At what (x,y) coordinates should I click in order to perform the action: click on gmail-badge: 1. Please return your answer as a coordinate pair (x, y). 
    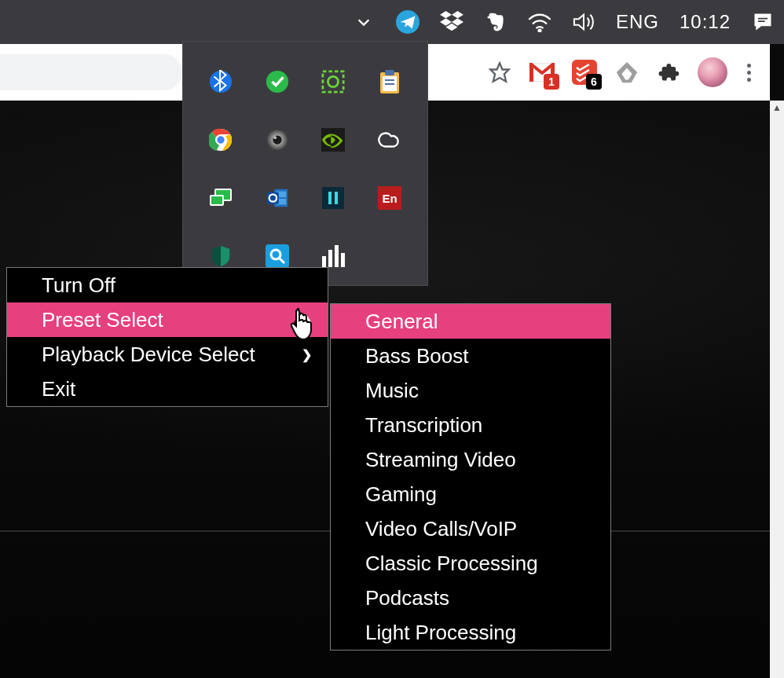
    Looking at the image, I should click on (551, 82).